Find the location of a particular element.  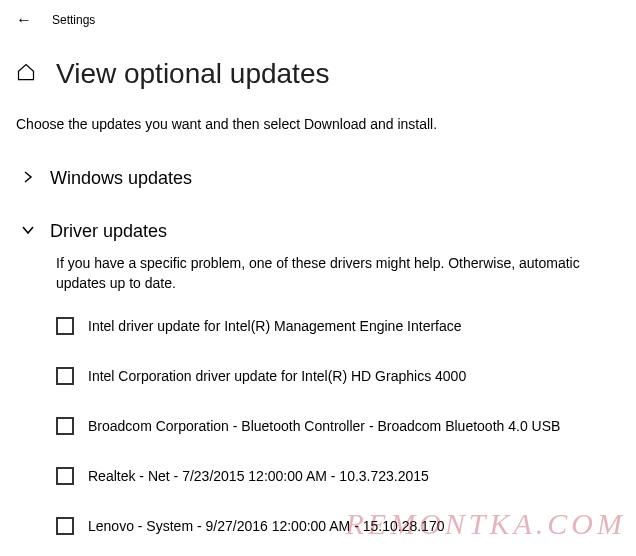

update-label: Intel Corporation driver update for Inte… is located at coordinates (277, 376).